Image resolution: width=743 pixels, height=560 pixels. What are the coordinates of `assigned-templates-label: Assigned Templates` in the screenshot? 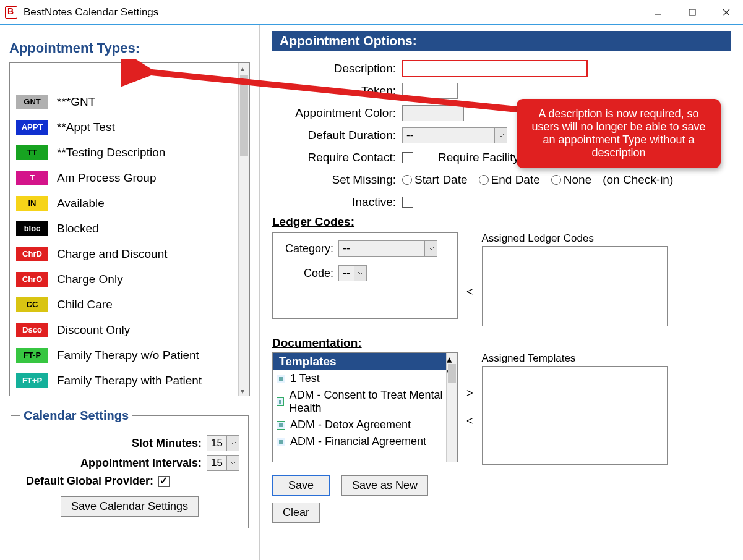 It's located at (575, 358).